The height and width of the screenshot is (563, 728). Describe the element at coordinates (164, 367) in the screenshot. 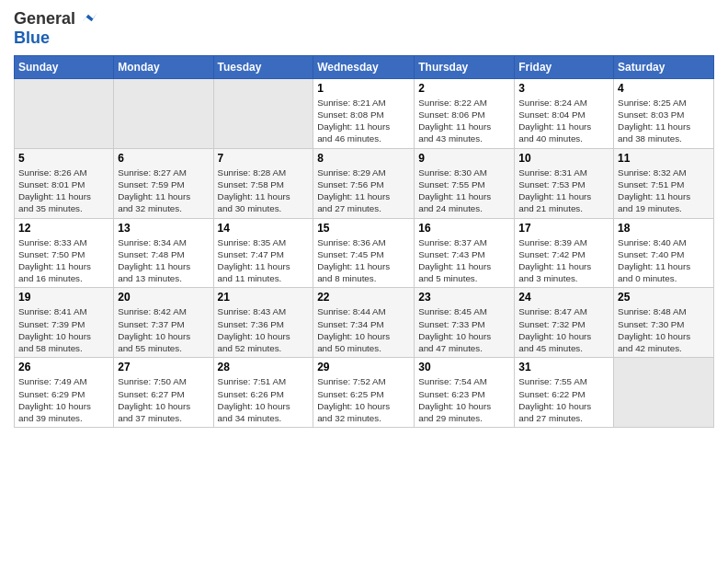

I see `day-number: 27` at that location.